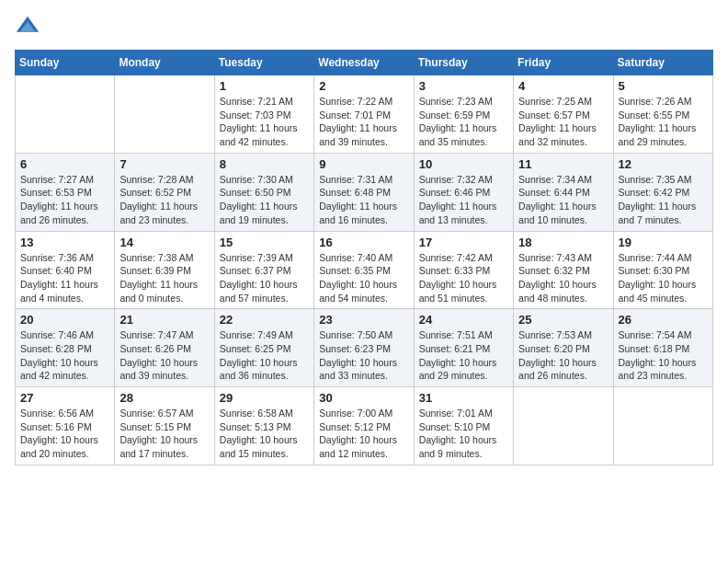 The image size is (728, 563). I want to click on day-info: Sunrise: 7:34 AM Sunset: 6:44 PM Dayligh…, so click(563, 201).